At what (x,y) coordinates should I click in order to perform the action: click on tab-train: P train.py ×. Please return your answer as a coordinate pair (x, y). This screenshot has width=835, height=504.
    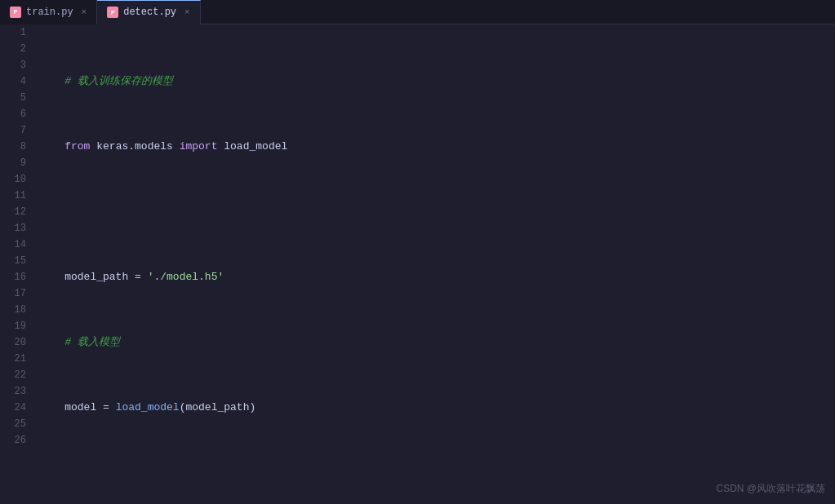
    Looking at the image, I should click on (49, 12).